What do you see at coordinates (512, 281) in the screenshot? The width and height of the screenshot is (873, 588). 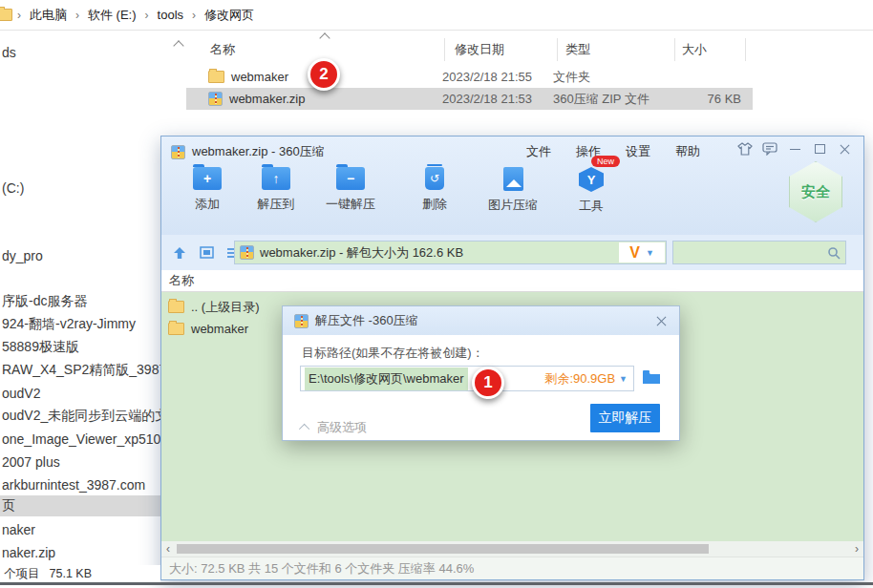 I see `zip-column-header: 名称` at bounding box center [512, 281].